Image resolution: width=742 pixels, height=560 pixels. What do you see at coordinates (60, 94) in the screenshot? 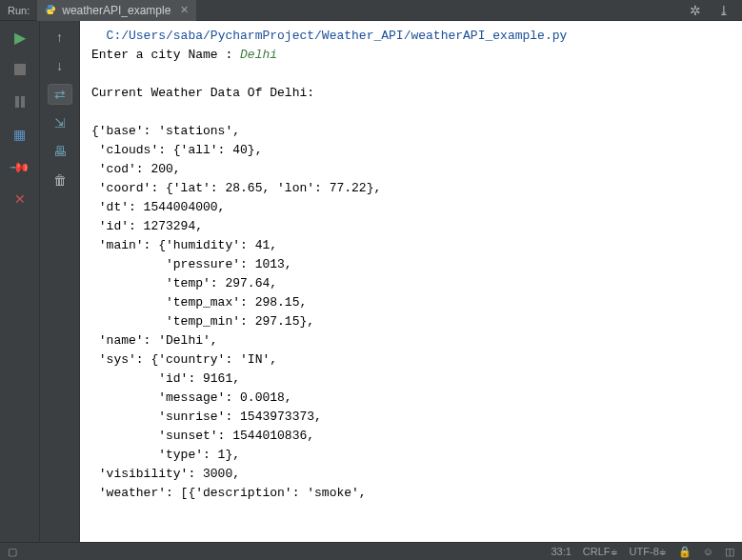
I see `soft-wrap-icon: ⇄` at bounding box center [60, 94].